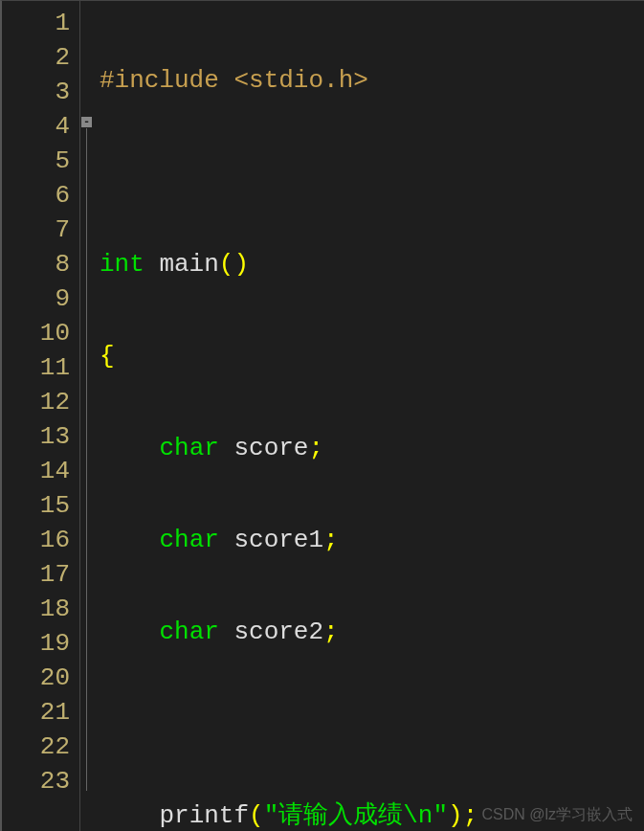 The height and width of the screenshot is (831, 644). Describe the element at coordinates (36, 437) in the screenshot. I see `line-number: 13` at that location.